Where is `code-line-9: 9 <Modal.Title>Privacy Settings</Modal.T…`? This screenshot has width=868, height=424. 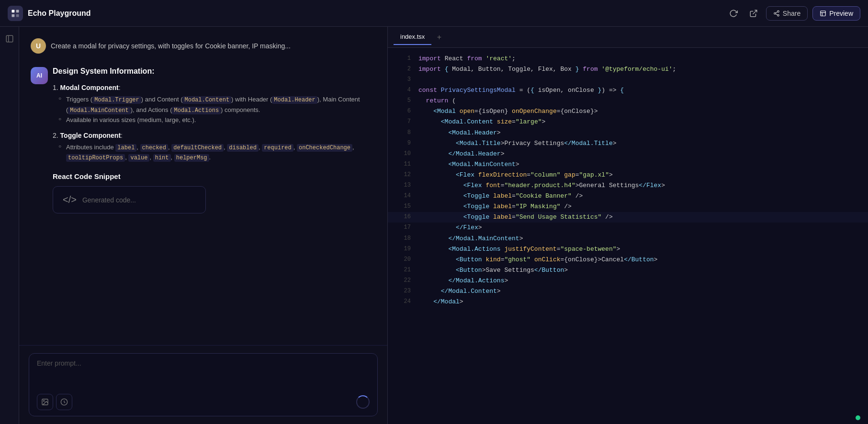 code-line-9: 9 <Modal.Title>Privacy Settings</Modal.T… is located at coordinates (628, 144).